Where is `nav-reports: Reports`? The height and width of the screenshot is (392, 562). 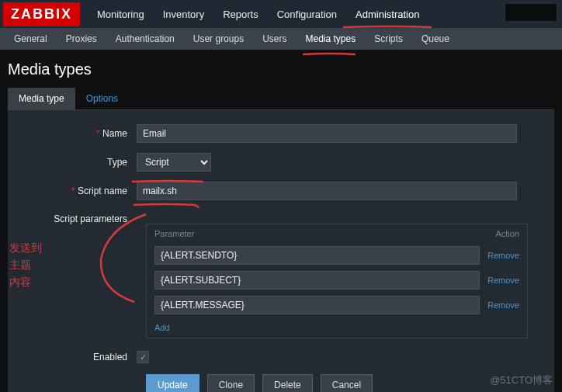
nav-reports: Reports is located at coordinates (241, 14).